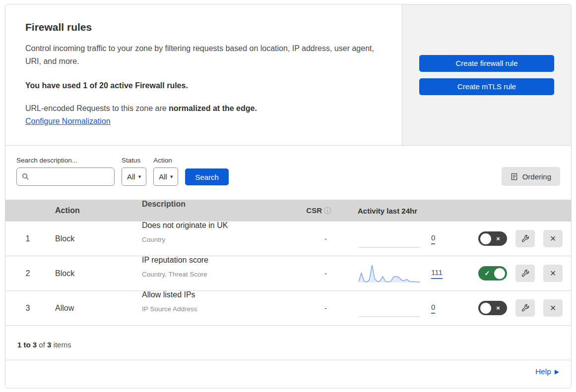  I want to click on search-input, so click(70, 177).